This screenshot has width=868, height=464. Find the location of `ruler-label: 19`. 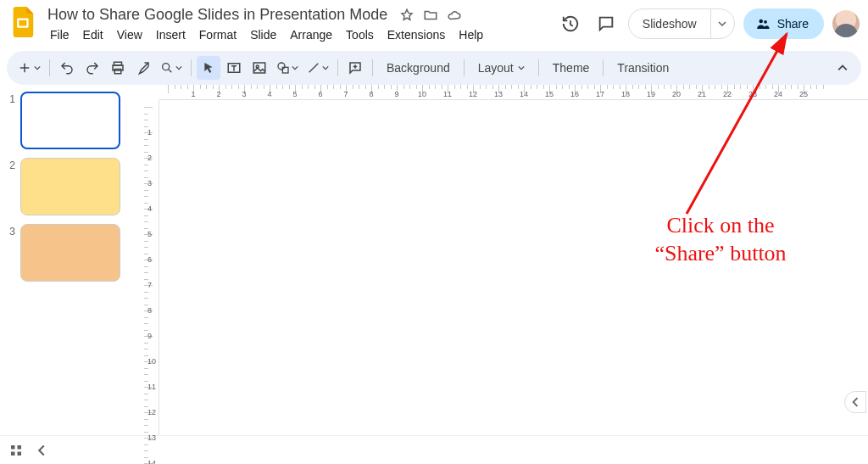

ruler-label: 19 is located at coordinates (651, 94).